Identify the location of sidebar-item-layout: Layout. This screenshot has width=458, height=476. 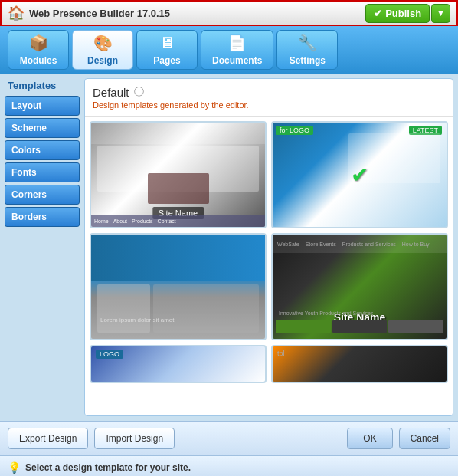
(42, 106).